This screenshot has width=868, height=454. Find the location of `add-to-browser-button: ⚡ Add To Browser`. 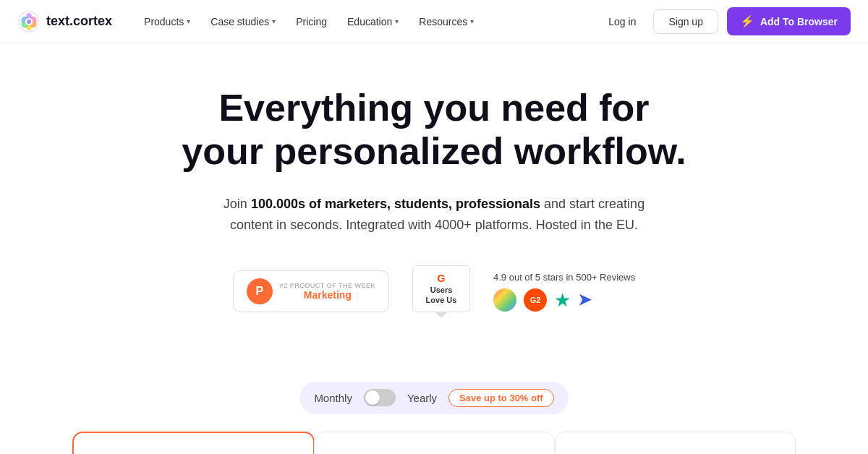

add-to-browser-button: ⚡ Add To Browser is located at coordinates (788, 22).